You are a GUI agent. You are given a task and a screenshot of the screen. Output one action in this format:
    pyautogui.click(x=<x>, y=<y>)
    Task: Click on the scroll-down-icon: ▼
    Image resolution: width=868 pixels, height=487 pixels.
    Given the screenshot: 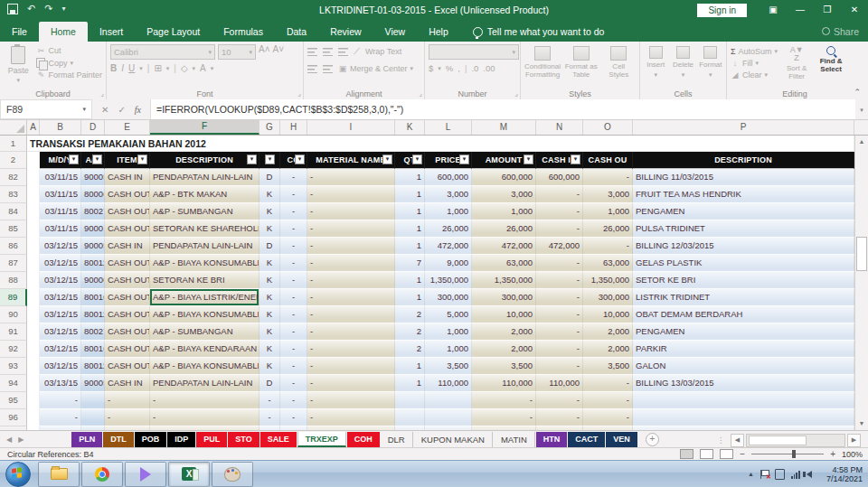 What is the action you would take?
    pyautogui.click(x=862, y=424)
    